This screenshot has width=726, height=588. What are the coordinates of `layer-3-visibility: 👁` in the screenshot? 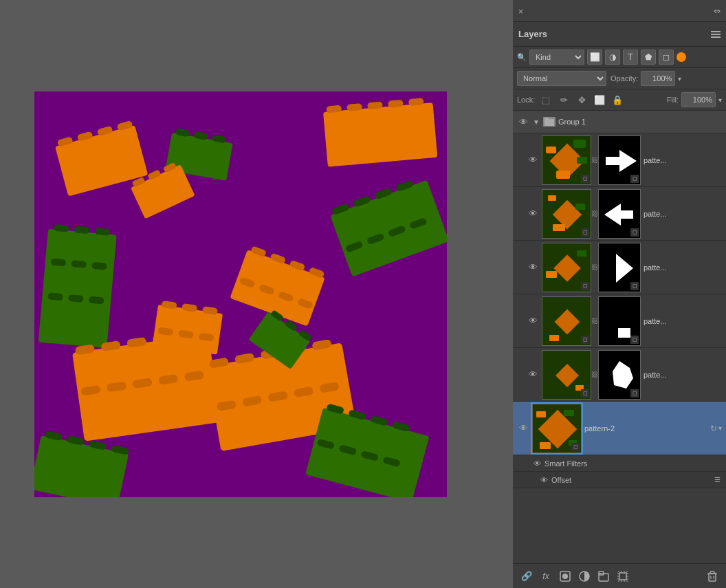 It's located at (533, 268).